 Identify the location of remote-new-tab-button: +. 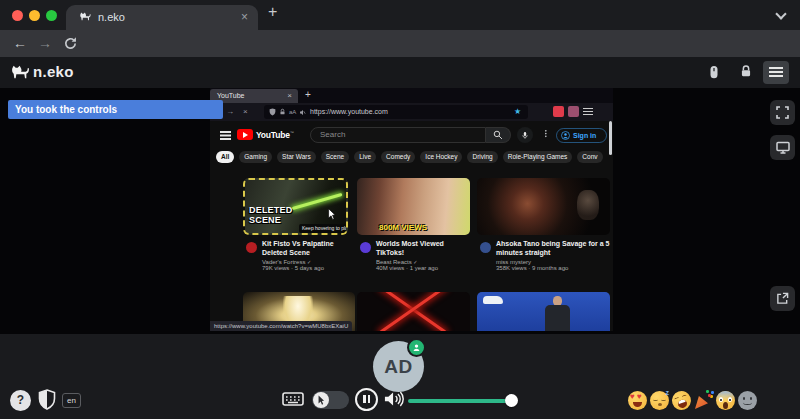
(308, 94).